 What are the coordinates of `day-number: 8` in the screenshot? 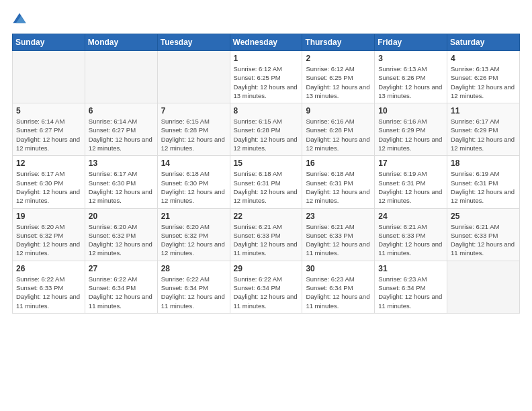 It's located at (266, 111).